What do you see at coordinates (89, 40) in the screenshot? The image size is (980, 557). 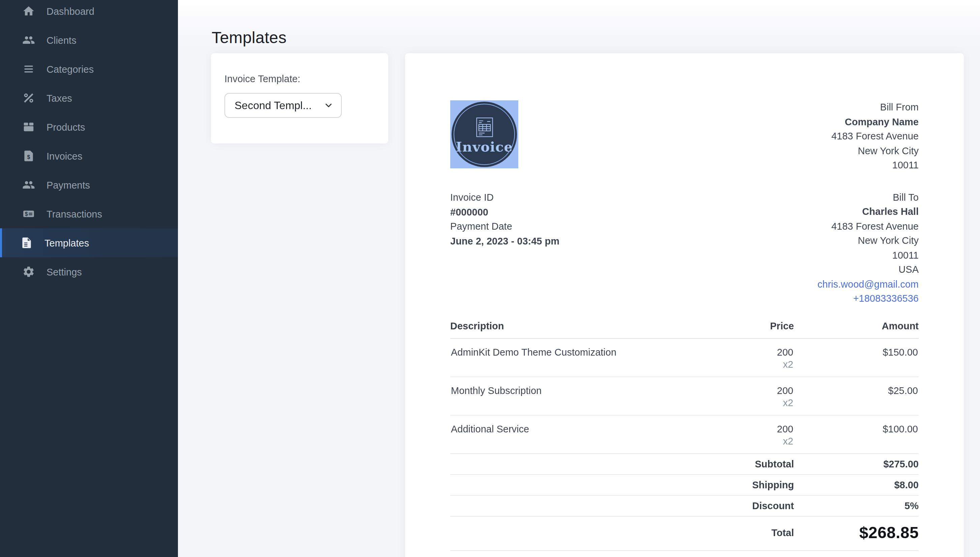 I see `sidebar-item-clients: Clients` at bounding box center [89, 40].